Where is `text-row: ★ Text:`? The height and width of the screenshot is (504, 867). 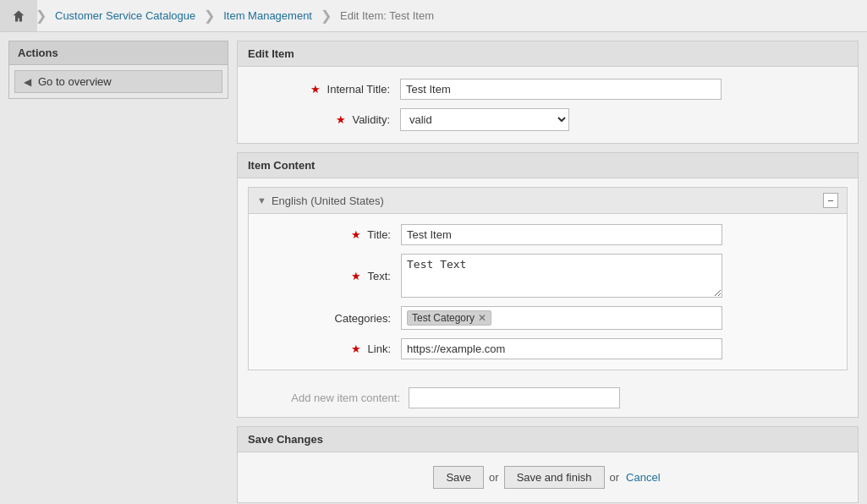 text-row: ★ Text: is located at coordinates (548, 276).